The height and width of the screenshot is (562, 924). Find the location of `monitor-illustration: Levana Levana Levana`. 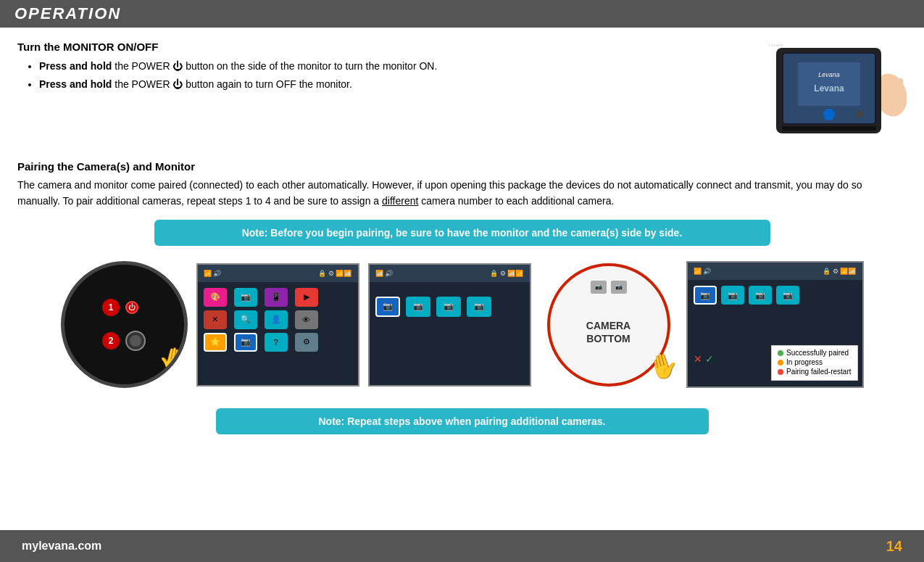

monitor-illustration: Levana Levana Levana is located at coordinates (834, 96).